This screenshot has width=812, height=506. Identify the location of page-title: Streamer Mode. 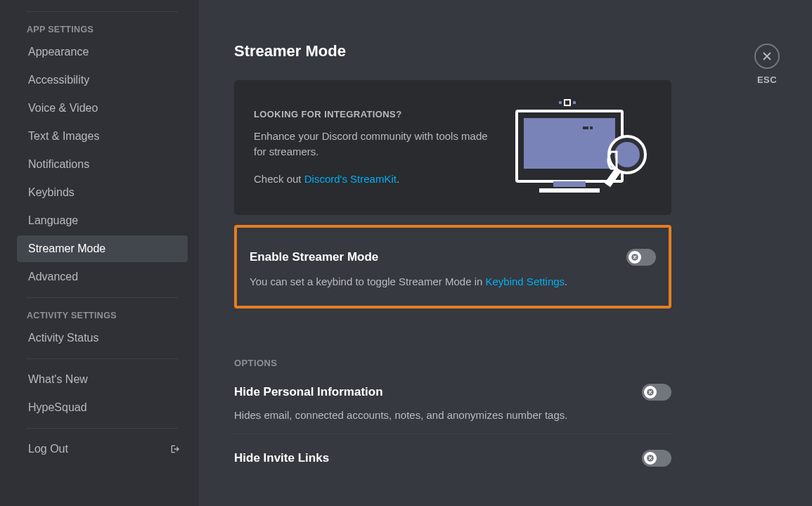
(453, 51).